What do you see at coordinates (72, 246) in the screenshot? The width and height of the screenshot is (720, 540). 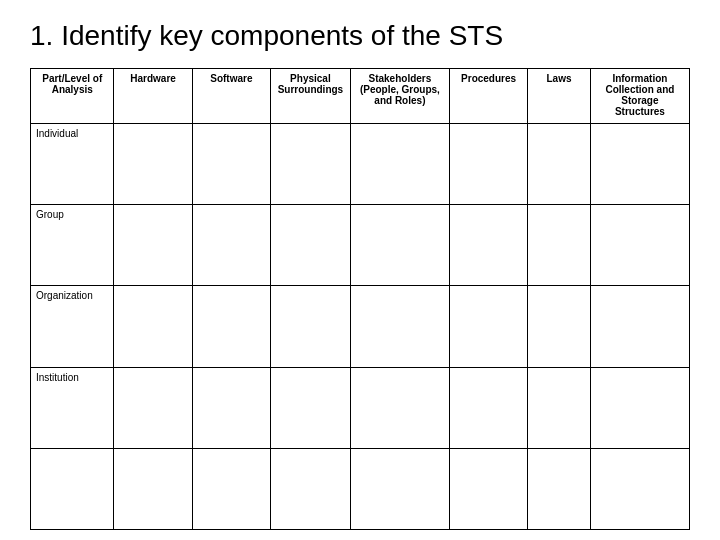 I see `row-label-group: Group` at bounding box center [72, 246].